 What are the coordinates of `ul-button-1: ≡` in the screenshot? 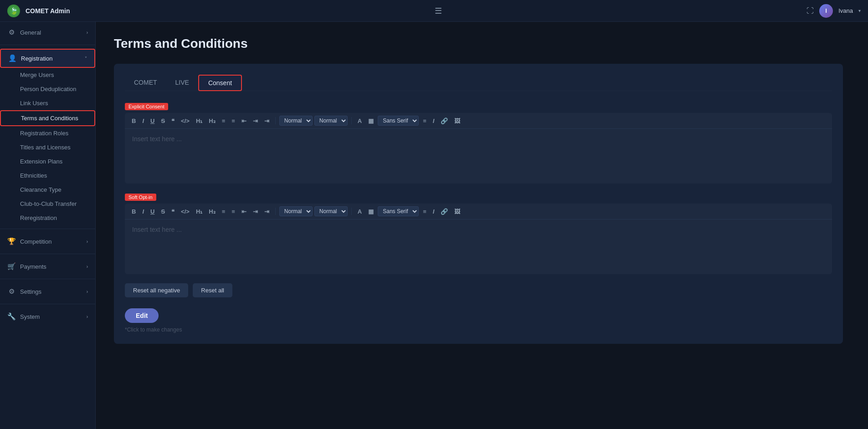 It's located at (233, 121).